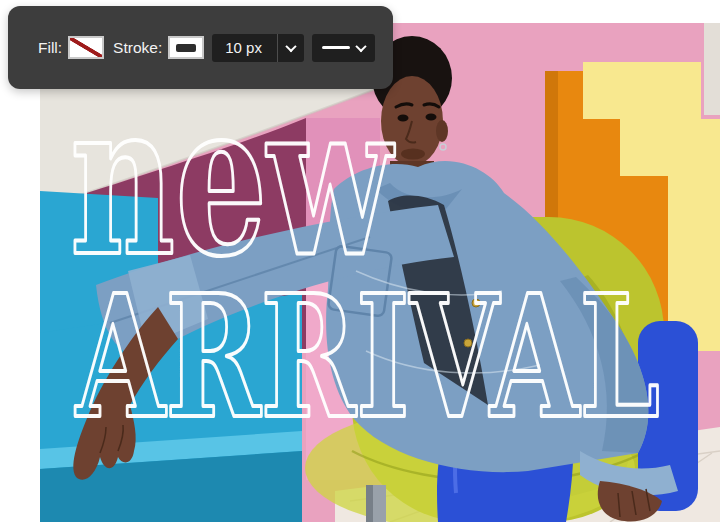  What do you see at coordinates (712, 69) in the screenshot?
I see `white-wall-edge` at bounding box center [712, 69].